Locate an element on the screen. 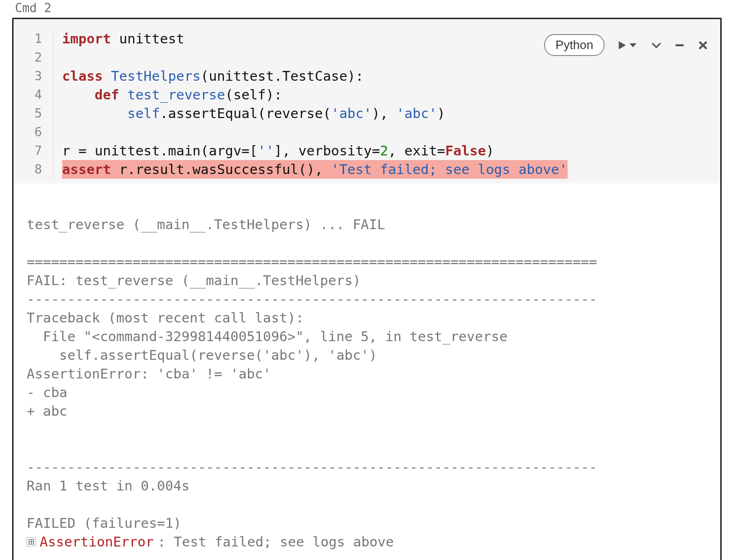  output-line: test_reverse (__main__.TestHelpers) ... … is located at coordinates (206, 224).